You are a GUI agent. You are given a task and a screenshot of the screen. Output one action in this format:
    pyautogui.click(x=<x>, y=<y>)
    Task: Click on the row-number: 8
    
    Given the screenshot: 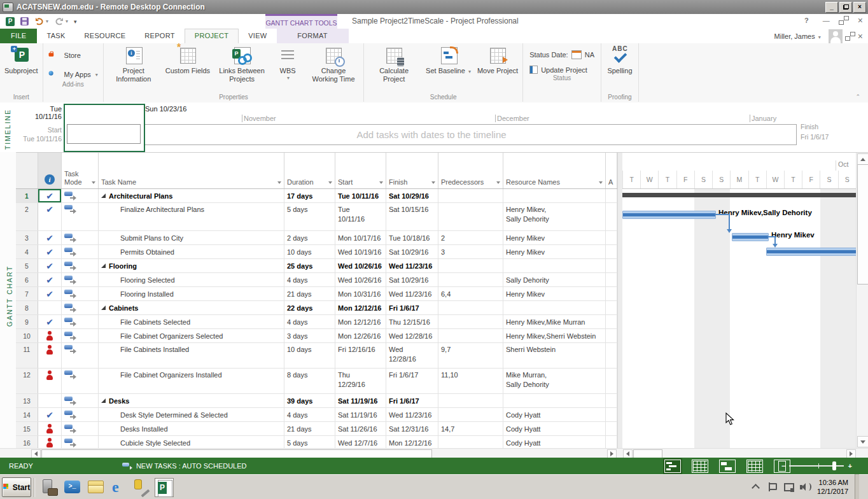 What is the action you would take?
    pyautogui.click(x=27, y=308)
    